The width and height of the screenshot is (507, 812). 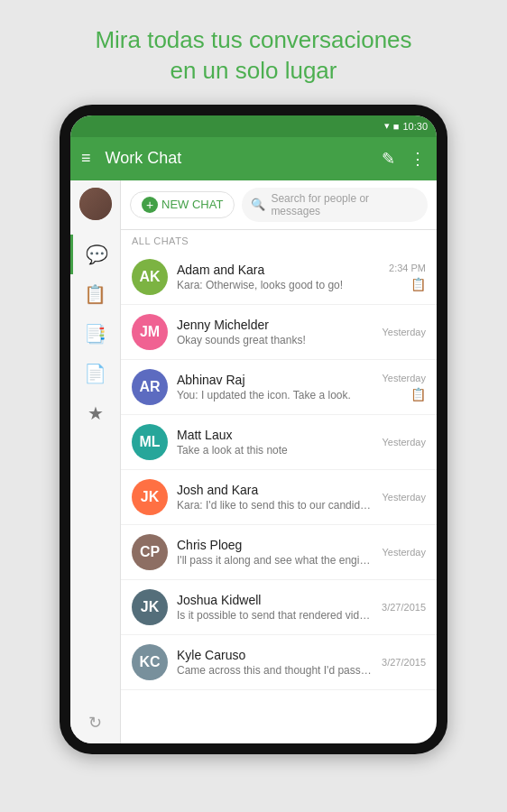 What do you see at coordinates (276, 325) in the screenshot?
I see `chat-name: Jenny Michelder` at bounding box center [276, 325].